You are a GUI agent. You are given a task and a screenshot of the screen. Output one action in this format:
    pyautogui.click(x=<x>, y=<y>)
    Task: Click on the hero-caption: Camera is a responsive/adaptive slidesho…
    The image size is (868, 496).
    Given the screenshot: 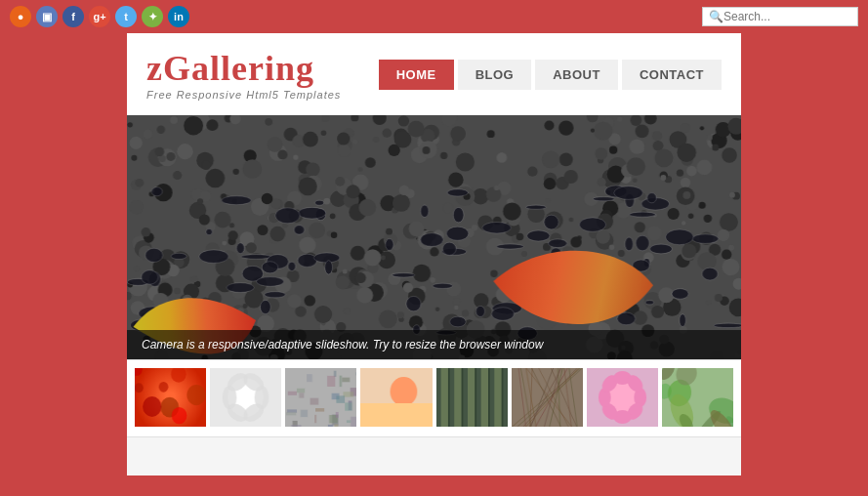 What is the action you would take?
    pyautogui.click(x=434, y=345)
    